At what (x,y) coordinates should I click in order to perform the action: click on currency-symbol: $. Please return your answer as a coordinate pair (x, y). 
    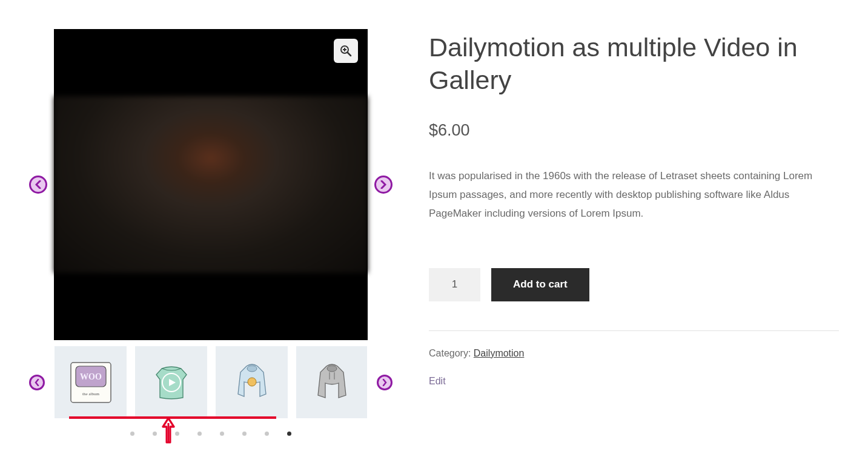
    Looking at the image, I should click on (434, 130).